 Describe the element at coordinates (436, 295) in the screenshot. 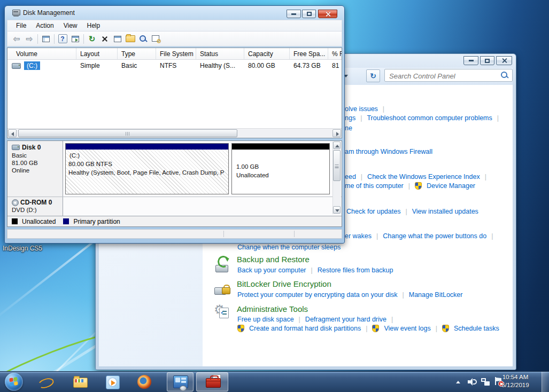

I see `link-manage-bitlocker: Manage BitLocker` at that location.